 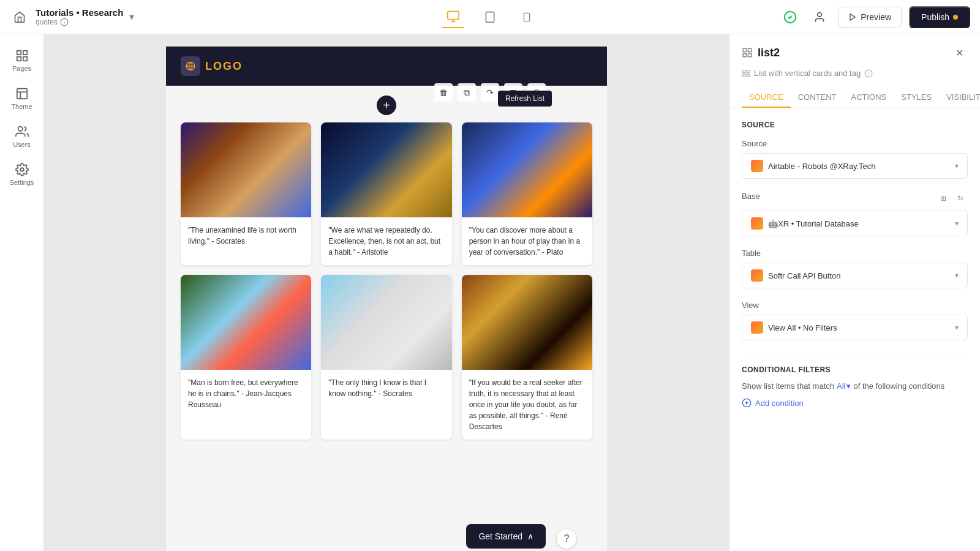 I want to click on dropdown-arrow-site: ▾, so click(x=132, y=17).